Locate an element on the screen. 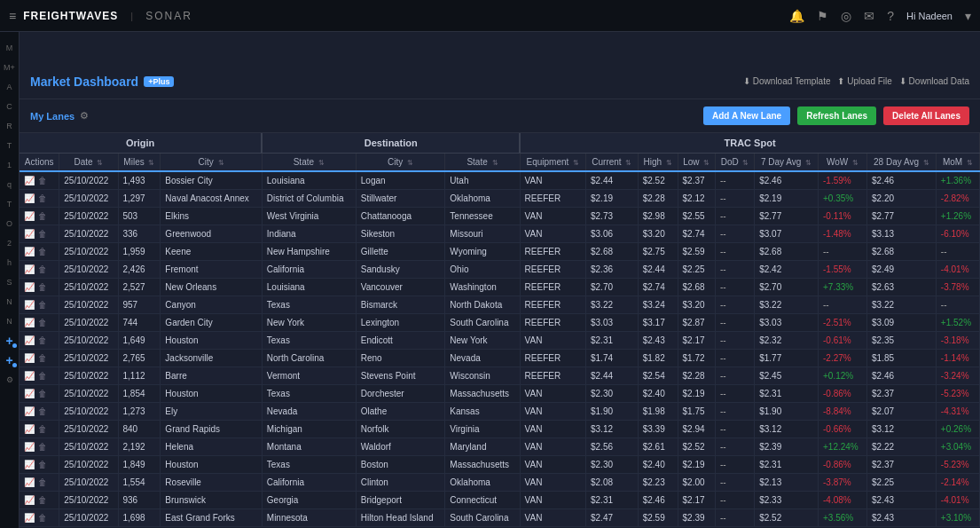 The height and width of the screenshot is (528, 980). filter-icon: ⚑ is located at coordinates (823, 16).